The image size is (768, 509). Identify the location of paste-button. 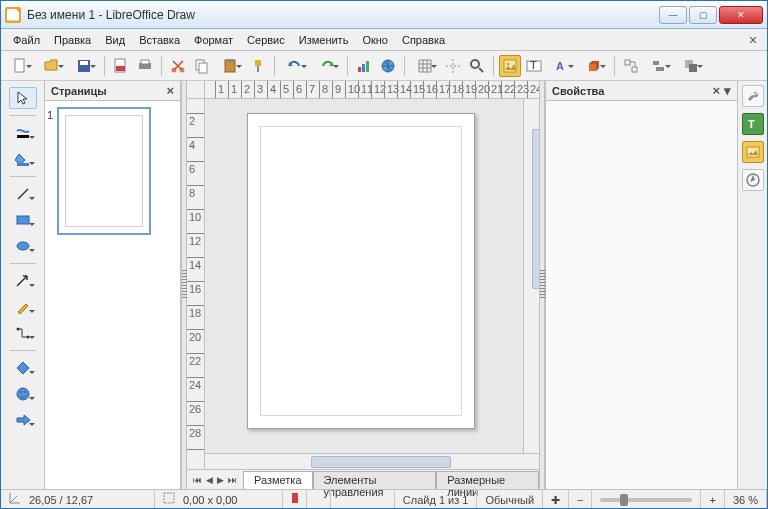
(230, 66).